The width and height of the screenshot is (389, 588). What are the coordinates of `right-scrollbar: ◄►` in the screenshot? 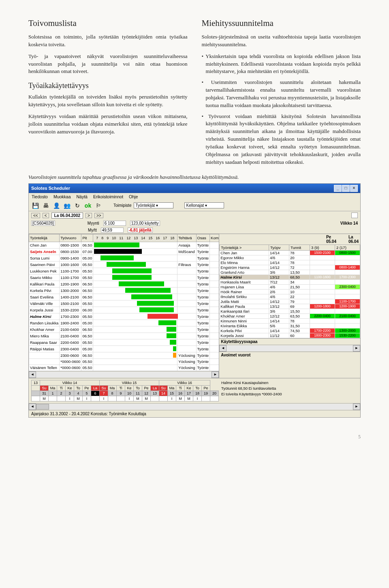 It's located at (290, 348).